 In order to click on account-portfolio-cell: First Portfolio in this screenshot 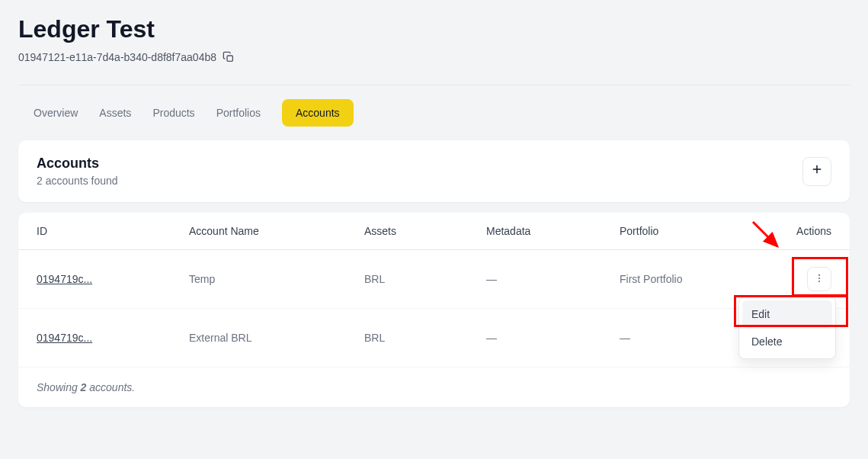, I will do `click(681, 279)`.